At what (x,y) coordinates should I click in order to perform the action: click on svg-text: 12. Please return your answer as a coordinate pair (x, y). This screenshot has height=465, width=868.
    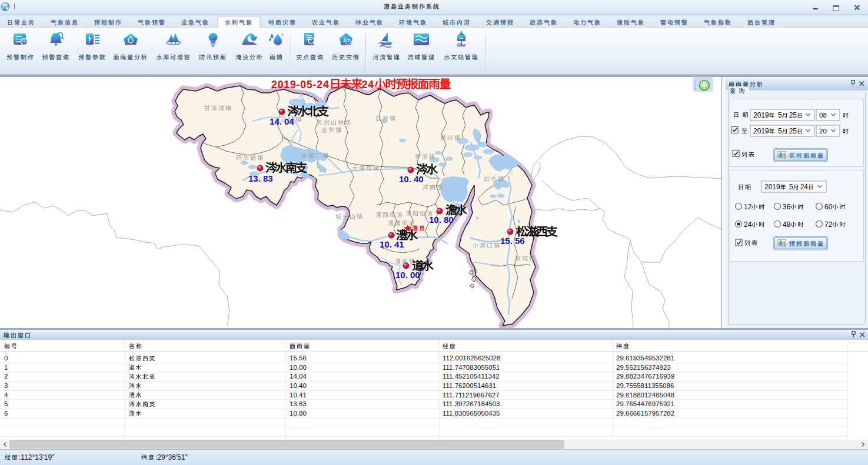
    Looking at the image, I should click on (748, 207).